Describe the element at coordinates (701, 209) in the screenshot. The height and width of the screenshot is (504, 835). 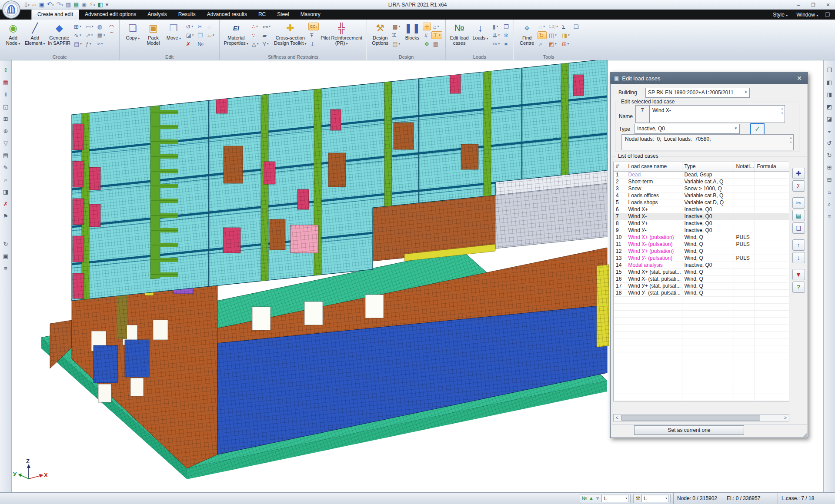
I see `table-row: 6Wind X+Inactive, Q0` at that location.